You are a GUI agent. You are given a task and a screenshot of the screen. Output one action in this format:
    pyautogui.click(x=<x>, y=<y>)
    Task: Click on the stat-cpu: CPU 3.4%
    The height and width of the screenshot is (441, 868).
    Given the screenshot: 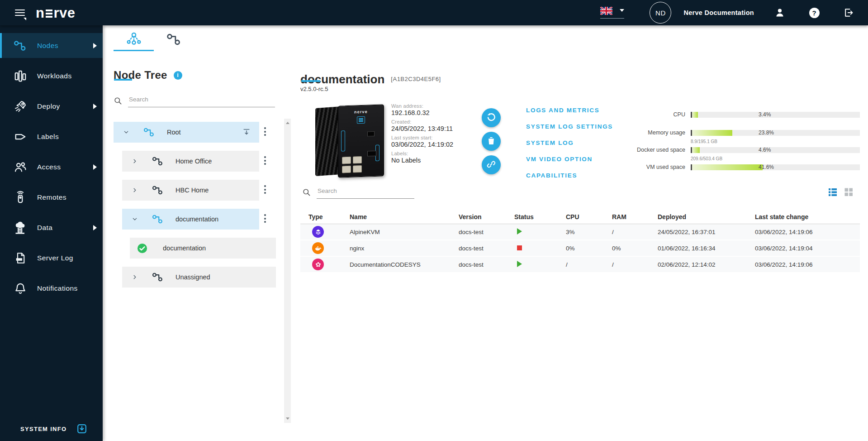 What is the action you would take?
    pyautogui.click(x=707, y=115)
    